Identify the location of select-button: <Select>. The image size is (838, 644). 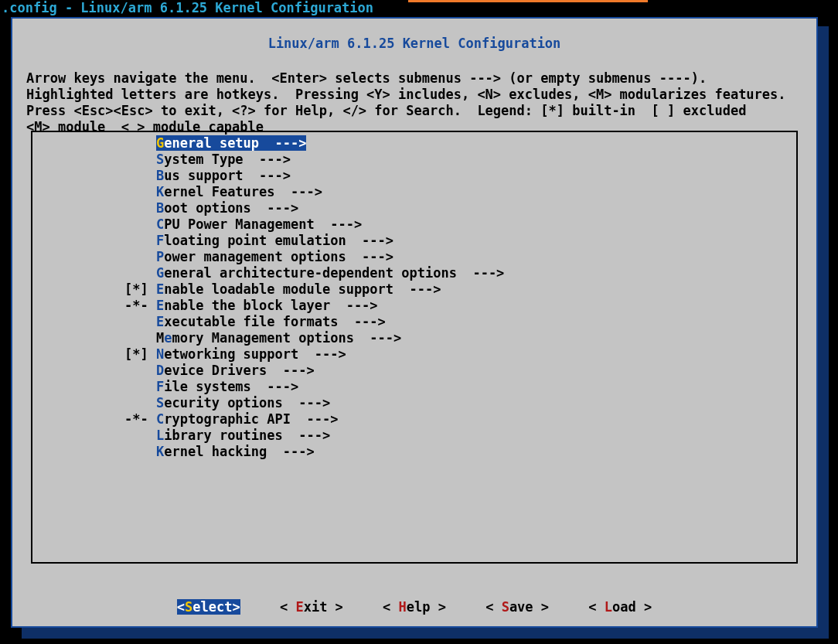
(209, 607).